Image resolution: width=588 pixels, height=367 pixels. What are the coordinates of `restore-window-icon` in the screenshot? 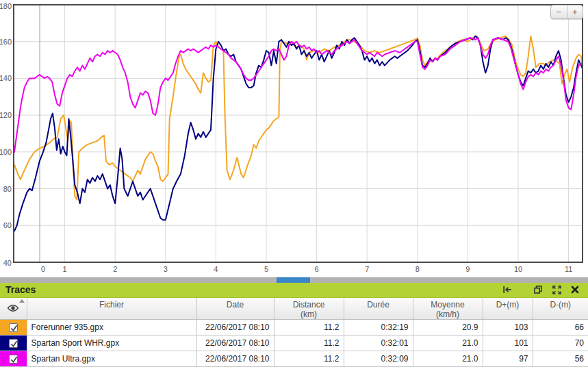 It's located at (538, 290).